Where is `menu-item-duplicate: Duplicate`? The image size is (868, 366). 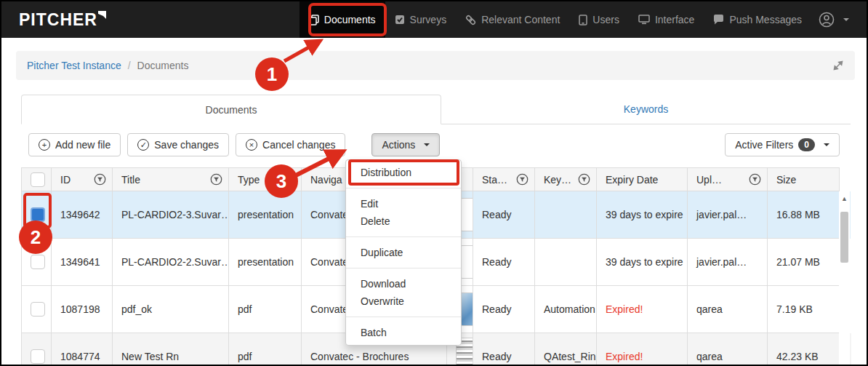
menu-item-duplicate: Duplicate is located at coordinates (403, 252).